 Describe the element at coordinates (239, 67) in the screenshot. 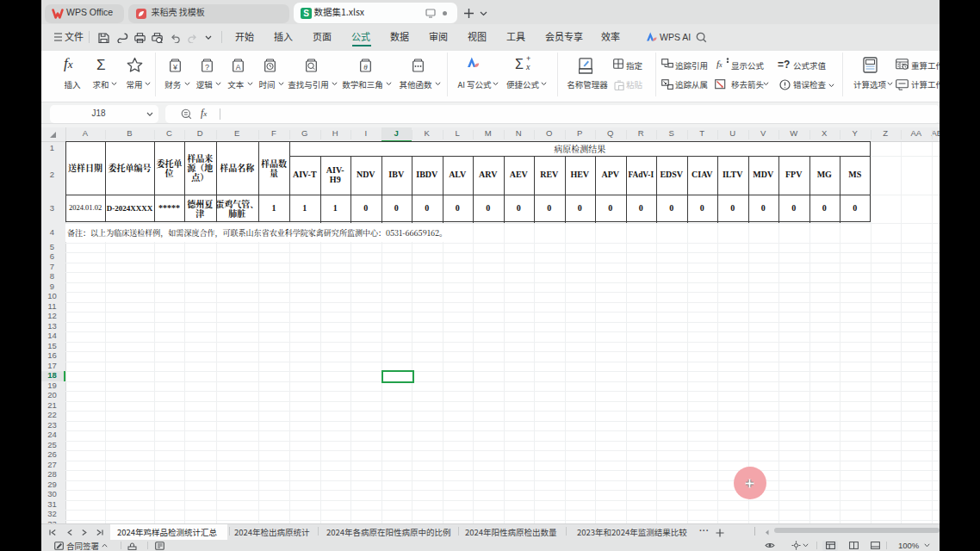

I see `svg-text: A` at that location.